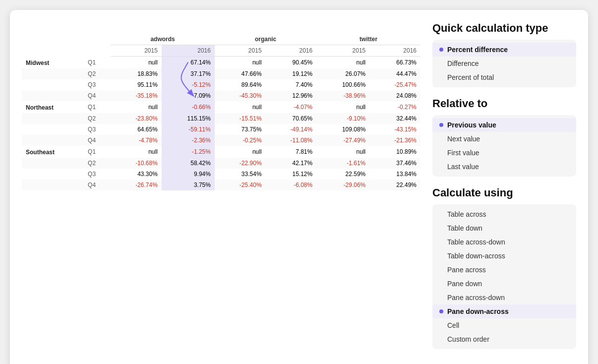  What do you see at coordinates (504, 228) in the screenshot?
I see `calculate-using-list-item-1: Table down` at bounding box center [504, 228].